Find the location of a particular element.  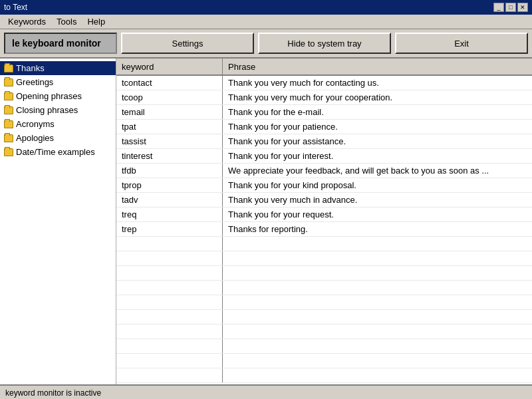

cell-phrase: Thanks for reporting. is located at coordinates (378, 229).